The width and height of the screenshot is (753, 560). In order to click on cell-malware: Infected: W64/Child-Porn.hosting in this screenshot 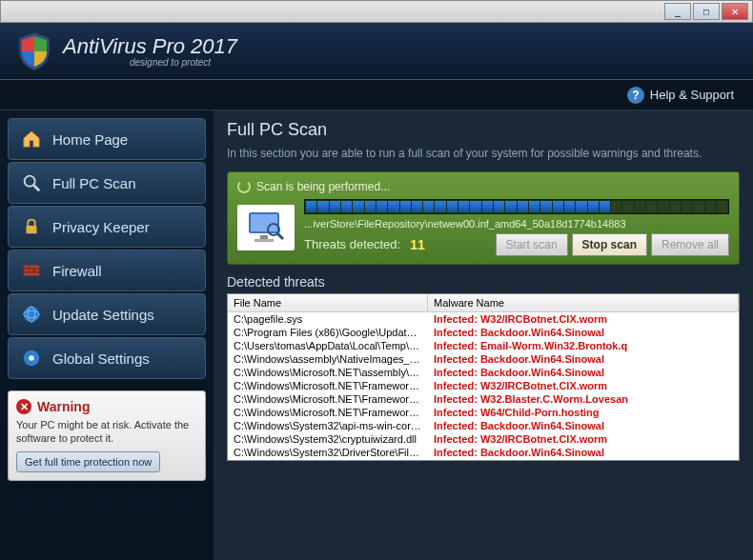, I will do `click(583, 412)`.